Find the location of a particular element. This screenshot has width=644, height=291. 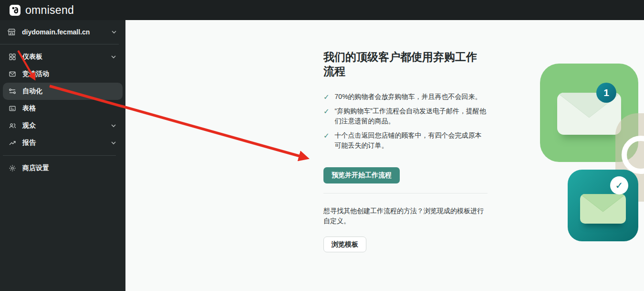

sidebar-item-forms: 表格 is located at coordinates (63, 108).